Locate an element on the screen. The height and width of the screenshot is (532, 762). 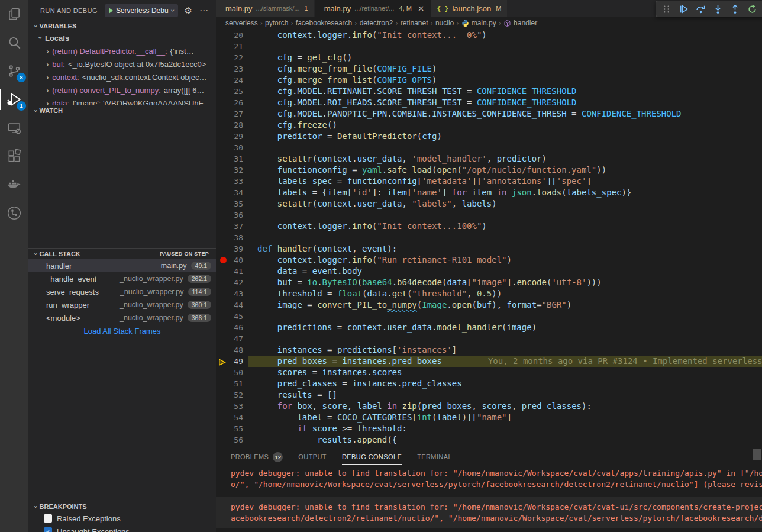
step-into-button is located at coordinates (718, 9).